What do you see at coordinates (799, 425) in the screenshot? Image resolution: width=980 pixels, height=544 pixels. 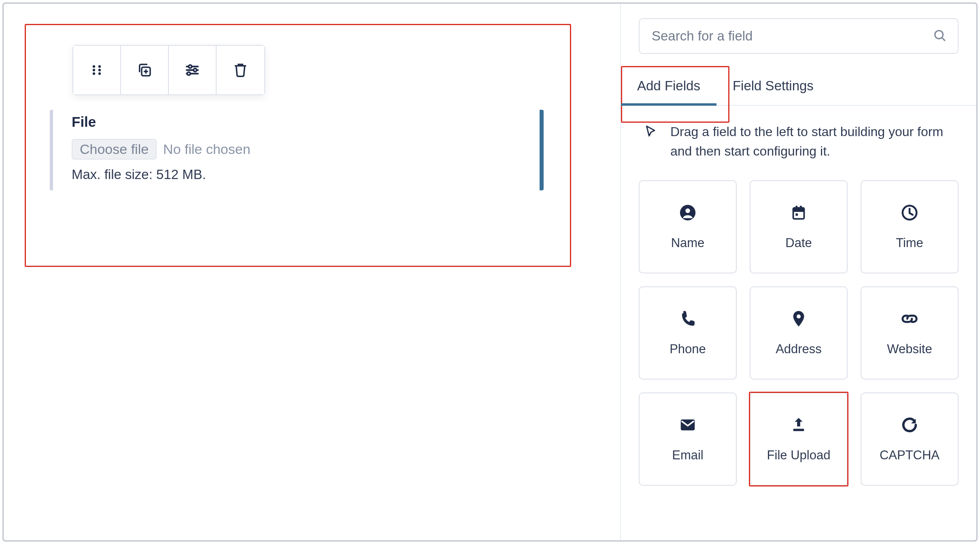 I see `upload-icon` at bounding box center [799, 425].